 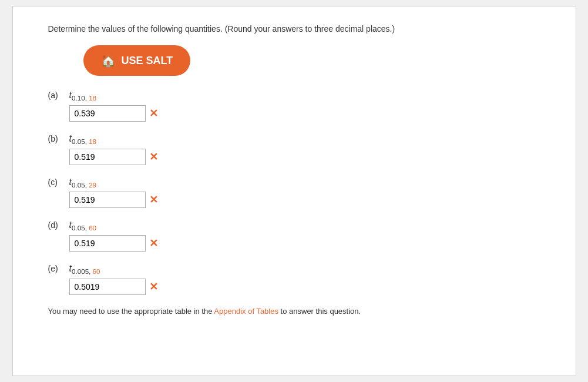 What do you see at coordinates (246, 311) in the screenshot?
I see `appendix-link: Appendix of Tables` at bounding box center [246, 311].